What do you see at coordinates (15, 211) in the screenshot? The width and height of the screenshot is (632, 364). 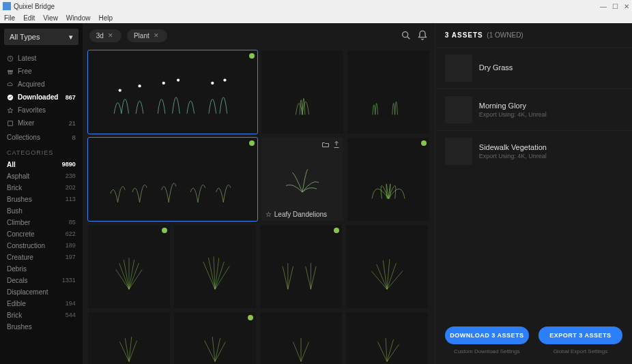 I see `category-label: Bush` at bounding box center [15, 211].